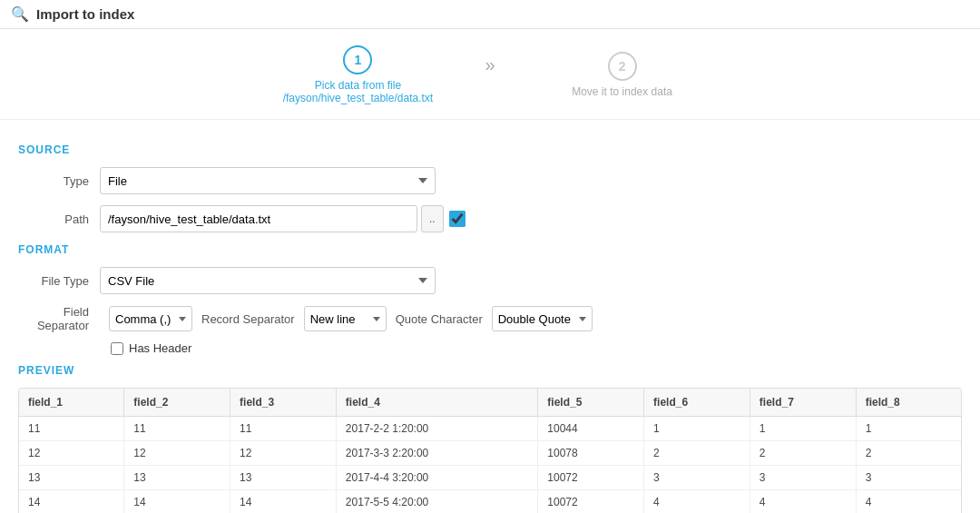  I want to click on header-row: field_1field_2field_3field_4field_5field…, so click(490, 403).